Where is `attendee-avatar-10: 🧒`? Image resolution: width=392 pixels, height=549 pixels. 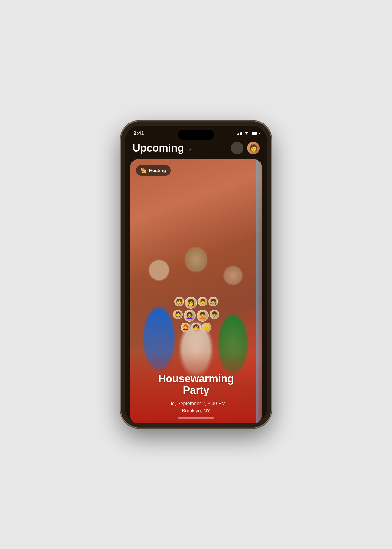
attendee-avatar-10: 🧒 is located at coordinates (196, 327).